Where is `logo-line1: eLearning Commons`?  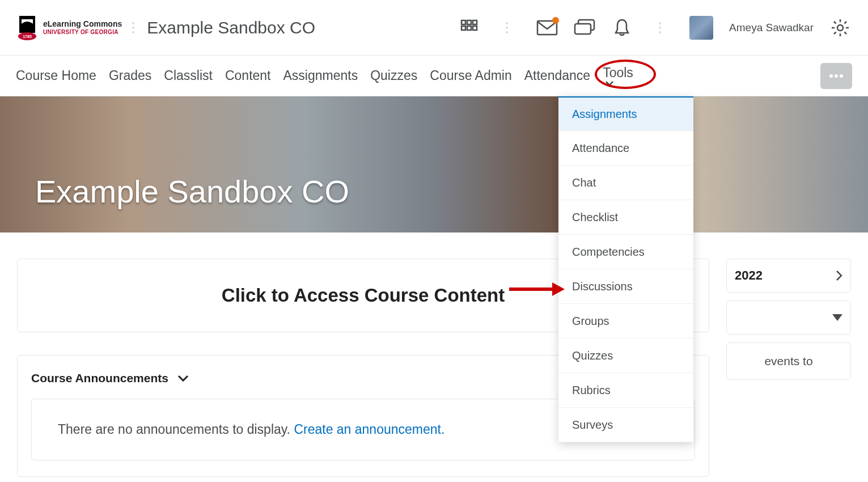 logo-line1: eLearning Commons is located at coordinates (83, 24).